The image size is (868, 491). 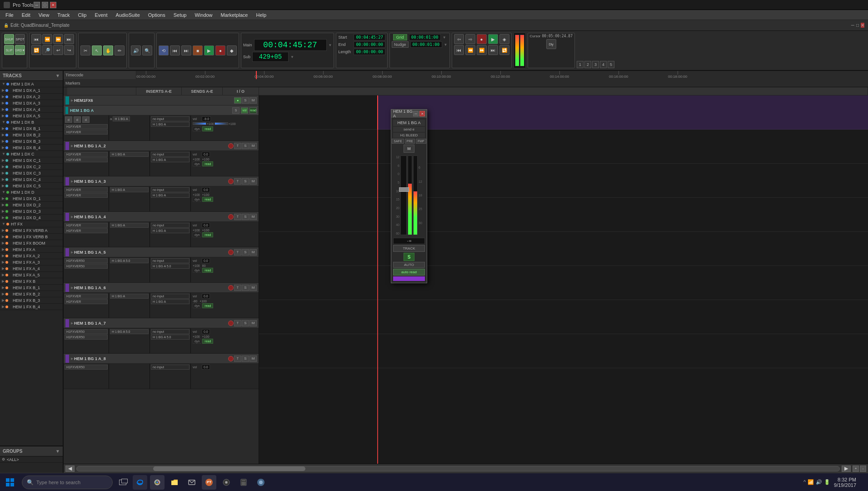 I want to click on insert-b-2: H1FXVER, so click(x=86, y=160).